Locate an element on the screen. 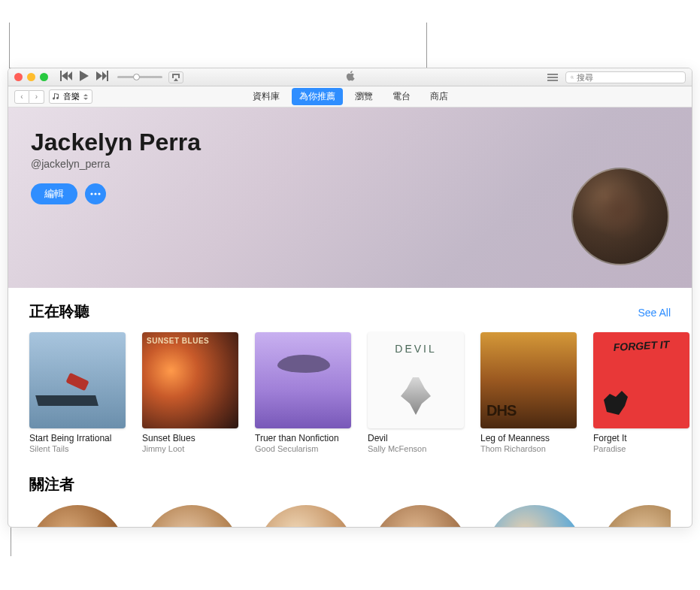 This screenshot has height=590, width=700. album-title: Devil is located at coordinates (416, 438).